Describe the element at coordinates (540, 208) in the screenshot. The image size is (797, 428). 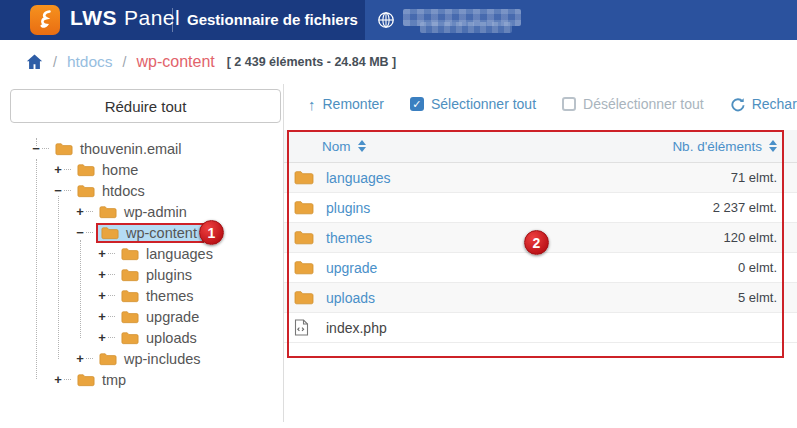
I see `table-row: plugins 2 237 elmt.` at that location.